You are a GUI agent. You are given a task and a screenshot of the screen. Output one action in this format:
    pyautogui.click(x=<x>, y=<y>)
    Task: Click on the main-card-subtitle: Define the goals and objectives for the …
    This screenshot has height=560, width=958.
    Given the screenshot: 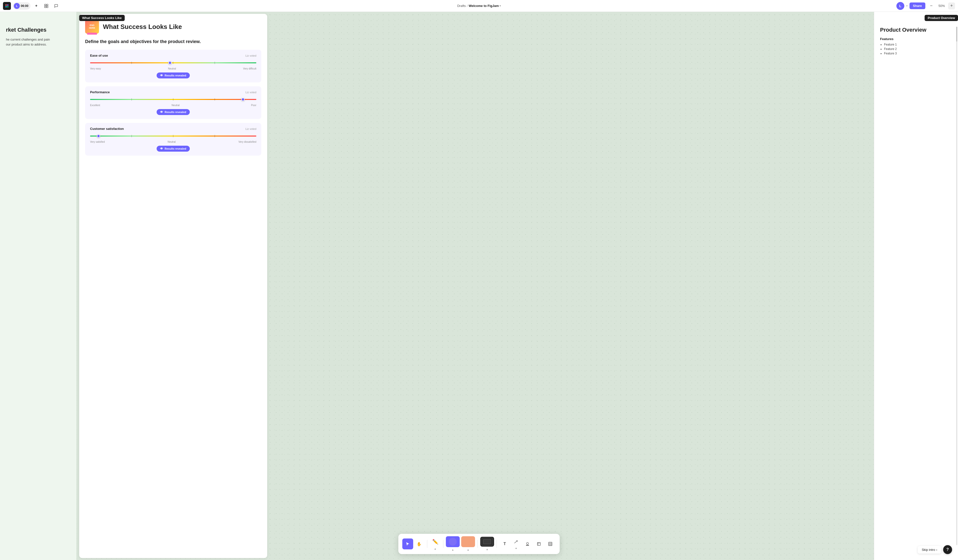 What is the action you would take?
    pyautogui.click(x=173, y=42)
    